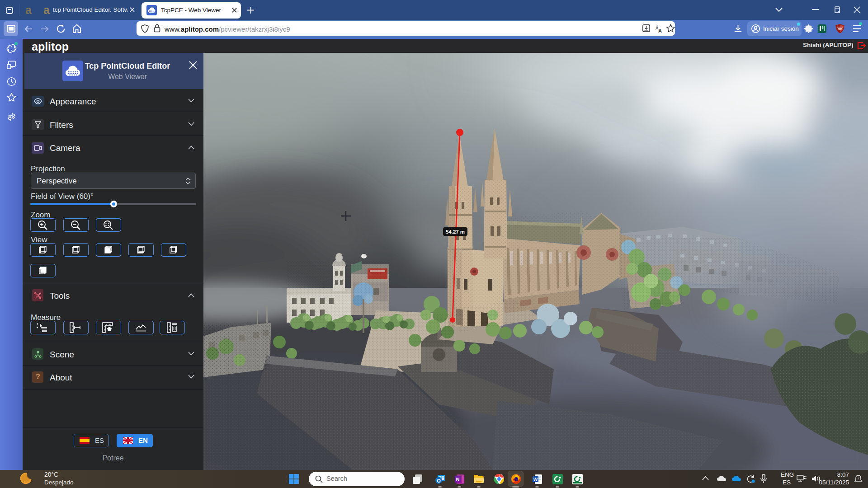 Image resolution: width=868 pixels, height=488 pixels. I want to click on svg-text: W, so click(536, 480).